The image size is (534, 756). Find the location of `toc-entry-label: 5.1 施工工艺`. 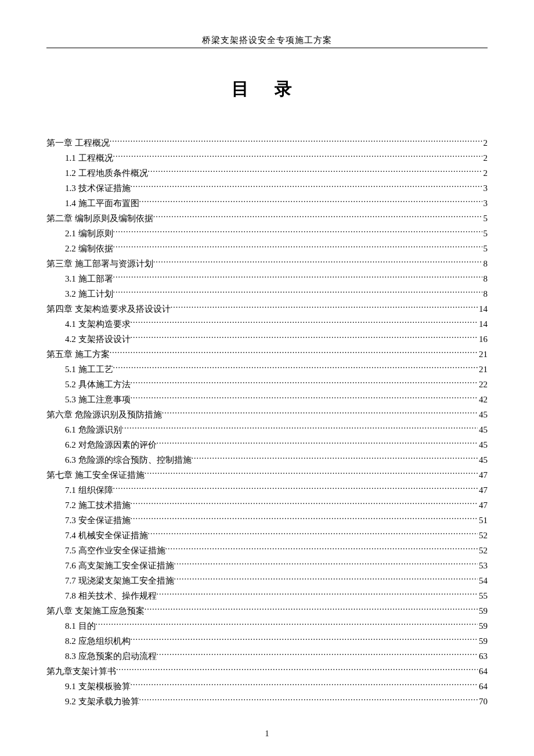

toc-entry-label: 5.1 施工工艺 is located at coordinates (89, 369).